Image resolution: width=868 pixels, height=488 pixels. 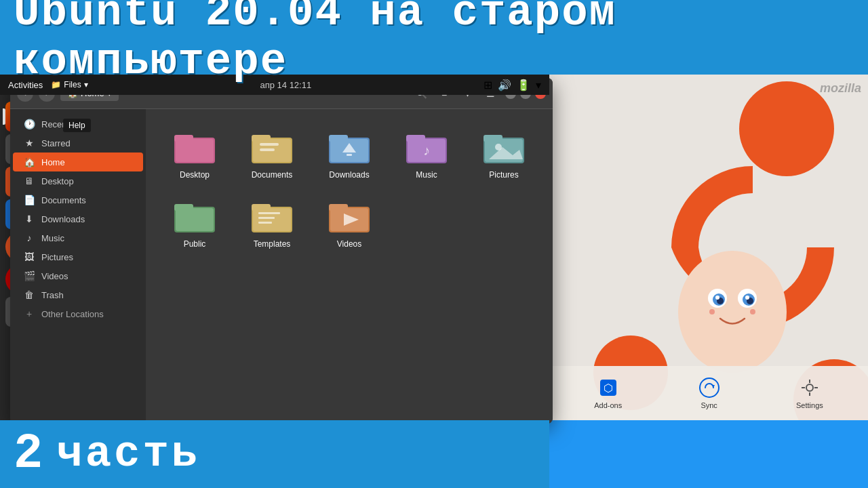 What do you see at coordinates (503, 175) in the screenshot?
I see `pictures-label: Pictures` at bounding box center [503, 175].